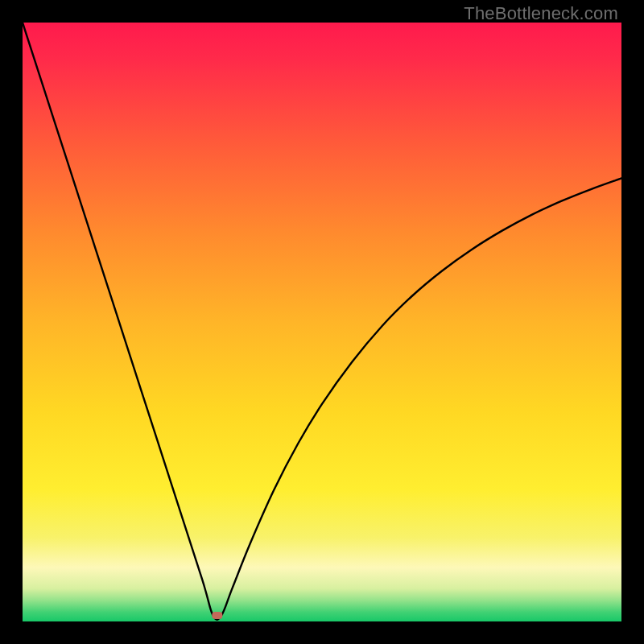 This screenshot has height=644, width=644. I want to click on optimal-marker, so click(217, 615).